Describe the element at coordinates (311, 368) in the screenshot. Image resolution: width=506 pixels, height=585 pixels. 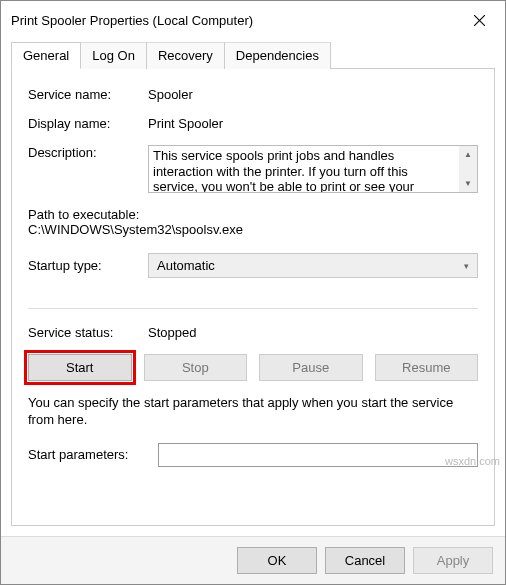
I see `pause-button: Pause` at that location.